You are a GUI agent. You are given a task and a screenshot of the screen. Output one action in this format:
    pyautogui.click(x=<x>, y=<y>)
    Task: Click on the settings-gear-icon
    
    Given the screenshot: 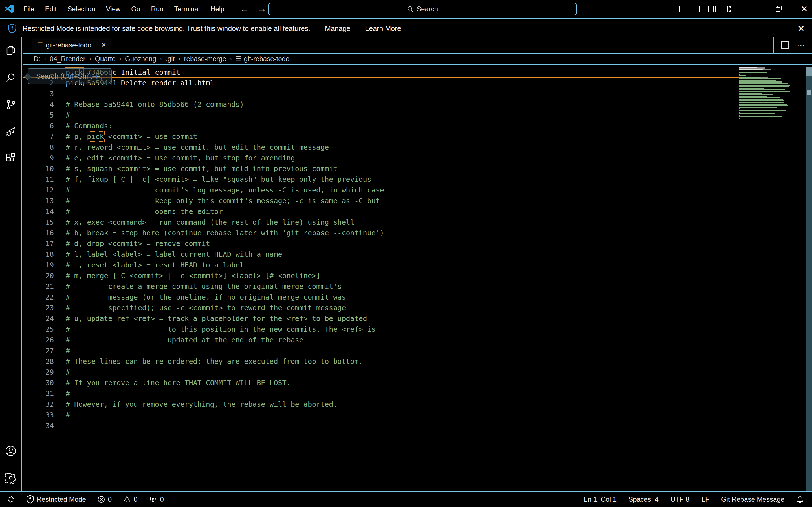 What is the action you would take?
    pyautogui.click(x=11, y=477)
    